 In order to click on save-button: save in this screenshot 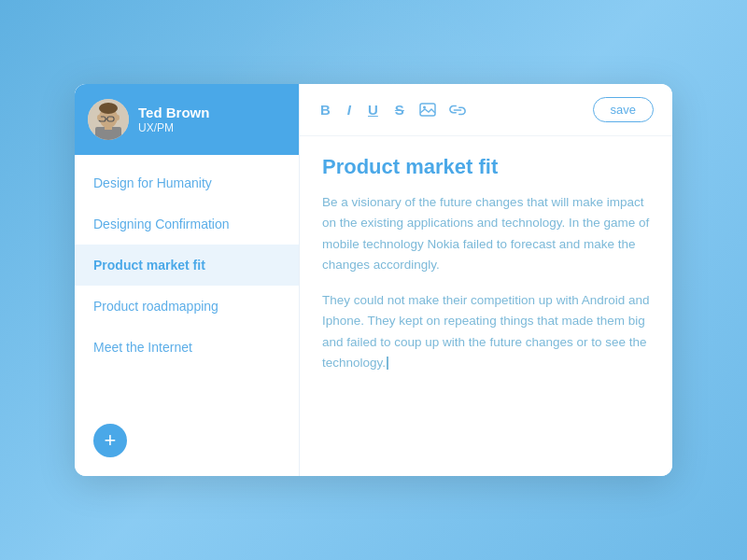, I will do `click(624, 110)`.